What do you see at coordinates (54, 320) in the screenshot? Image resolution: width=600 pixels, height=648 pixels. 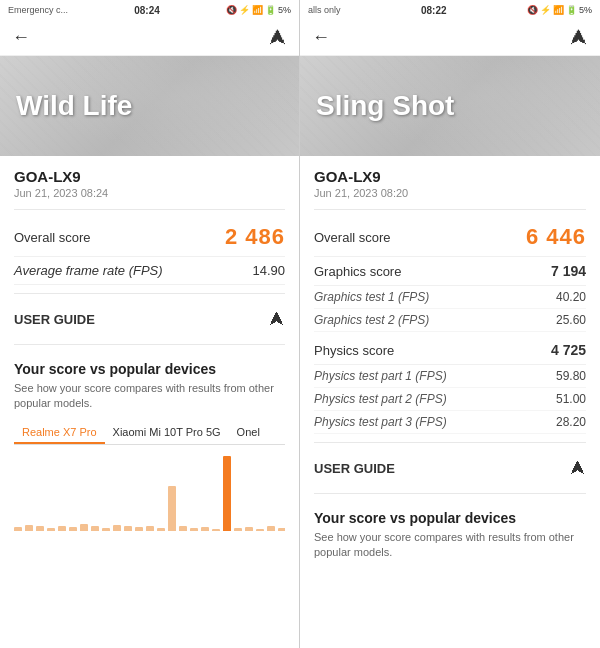 I see `left-user-guide-label: USER GUIDE` at bounding box center [54, 320].